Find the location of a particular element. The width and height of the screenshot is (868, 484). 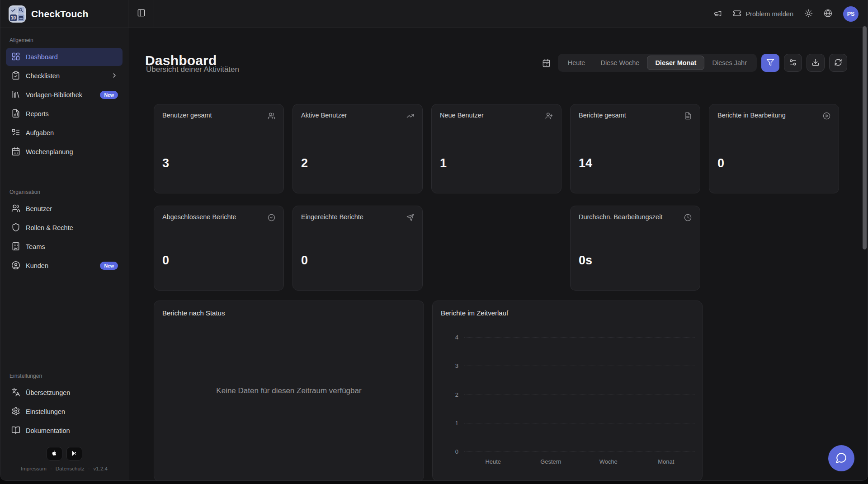

vertical-scrollbar is located at coordinates (864, 138).